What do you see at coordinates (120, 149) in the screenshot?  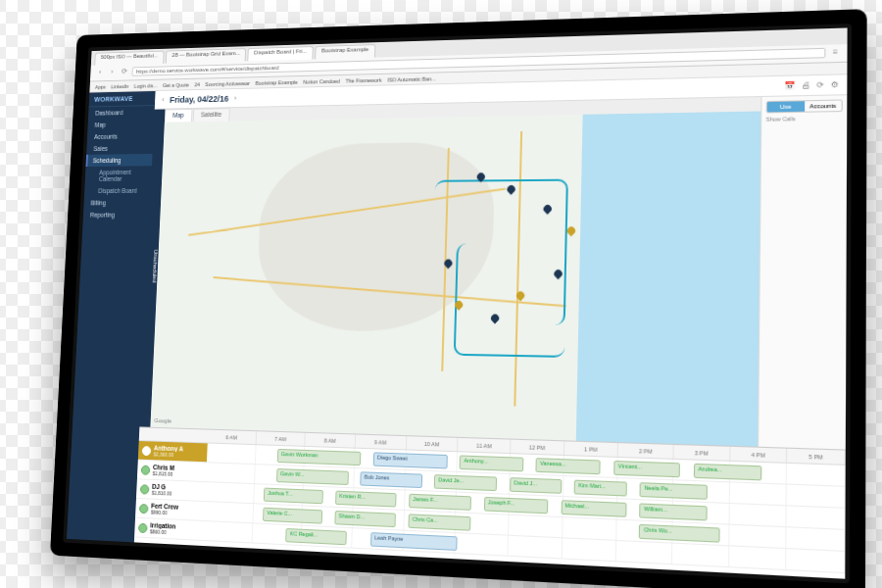 I see `sidebar-item-sales: Sales` at bounding box center [120, 149].